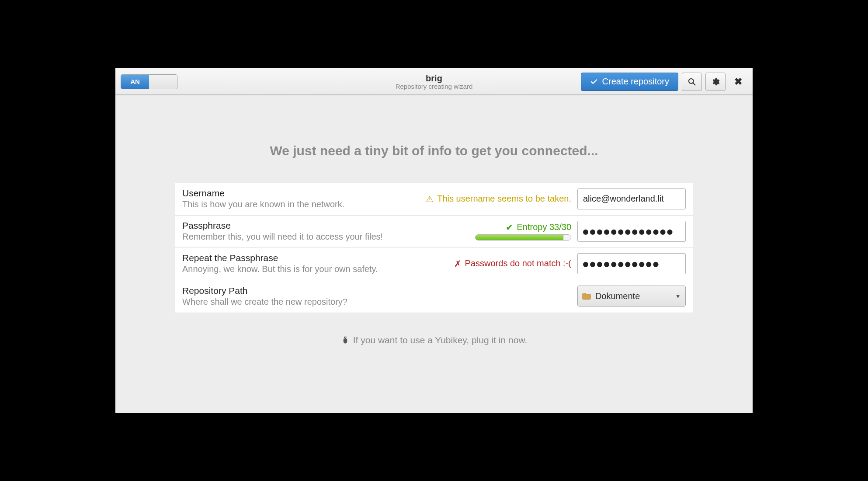  Describe the element at coordinates (434, 199) in the screenshot. I see `row-username: Username This is how you are known in th…` at that location.